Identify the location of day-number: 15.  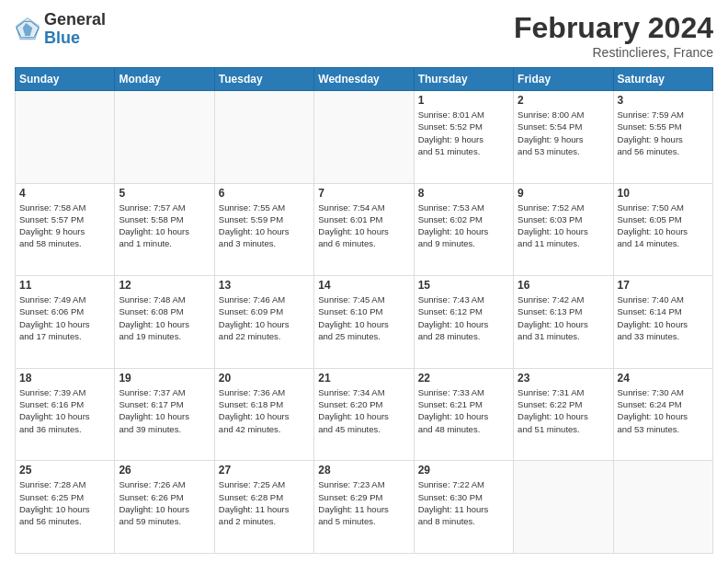
(463, 285).